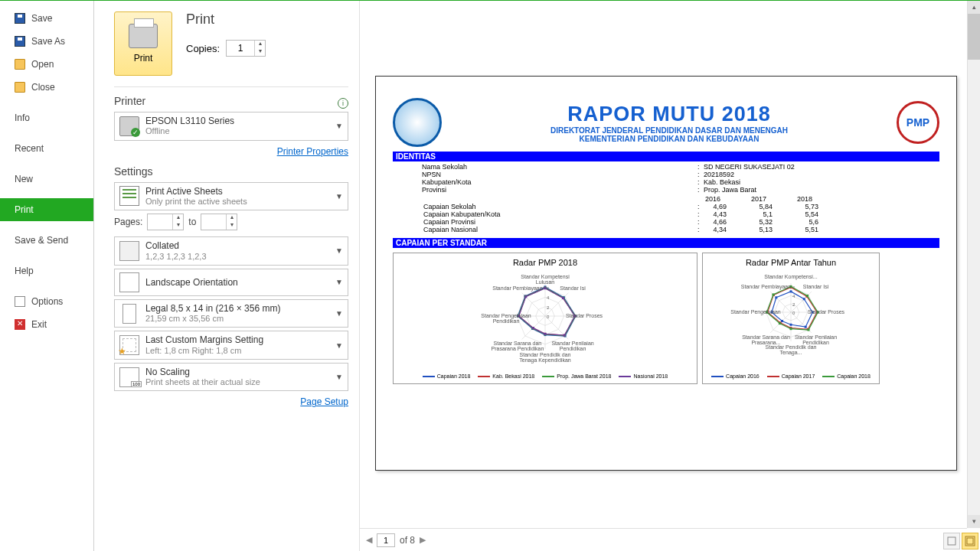 The width and height of the screenshot is (980, 551). I want to click on sidebar-save-as: Save As, so click(47, 41).